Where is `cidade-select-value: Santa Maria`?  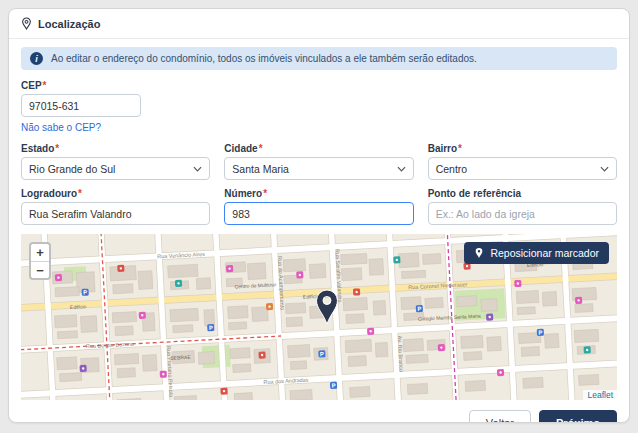 cidade-select-value: Santa Maria is located at coordinates (260, 169).